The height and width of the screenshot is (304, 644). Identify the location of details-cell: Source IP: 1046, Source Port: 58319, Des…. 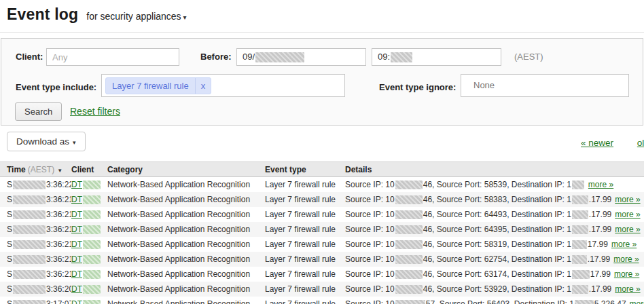
(495, 244).